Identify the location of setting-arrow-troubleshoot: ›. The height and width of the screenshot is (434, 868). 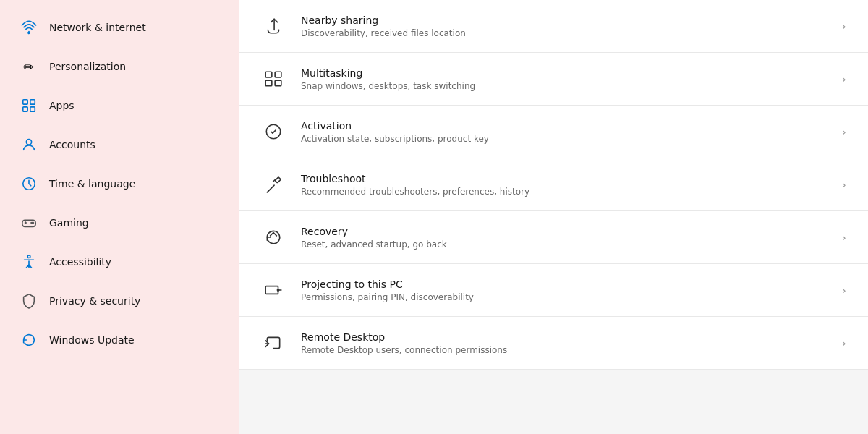
(844, 185).